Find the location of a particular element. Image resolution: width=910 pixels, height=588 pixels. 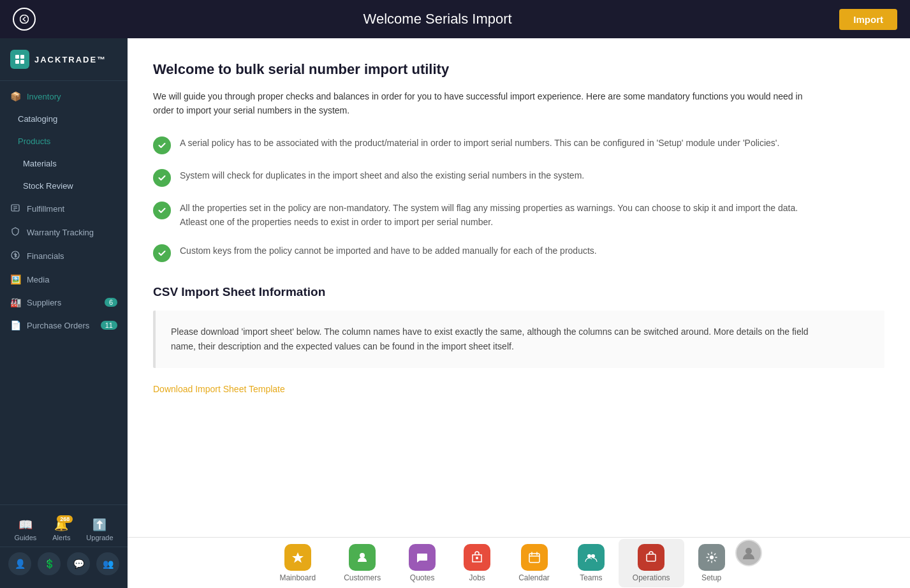

check-item-3: All the properties set in the policy are… is located at coordinates (519, 216).